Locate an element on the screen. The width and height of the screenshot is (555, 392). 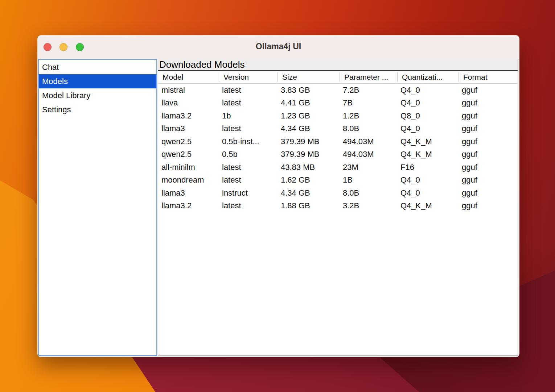
table-row: qwen2.50.5b379.39 MB494.03MQ4_K_Mgguf is located at coordinates (338, 155).